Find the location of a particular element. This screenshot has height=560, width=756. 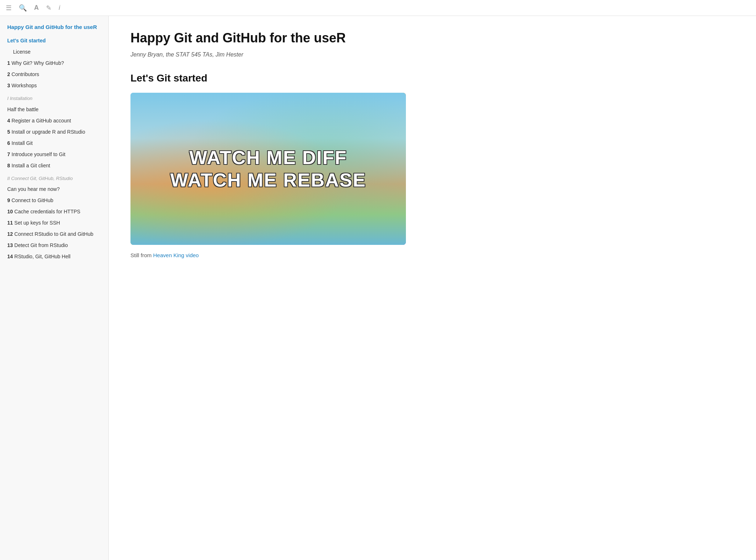

sidebar-item-13: 13Detect Git from RStudio is located at coordinates (54, 246).